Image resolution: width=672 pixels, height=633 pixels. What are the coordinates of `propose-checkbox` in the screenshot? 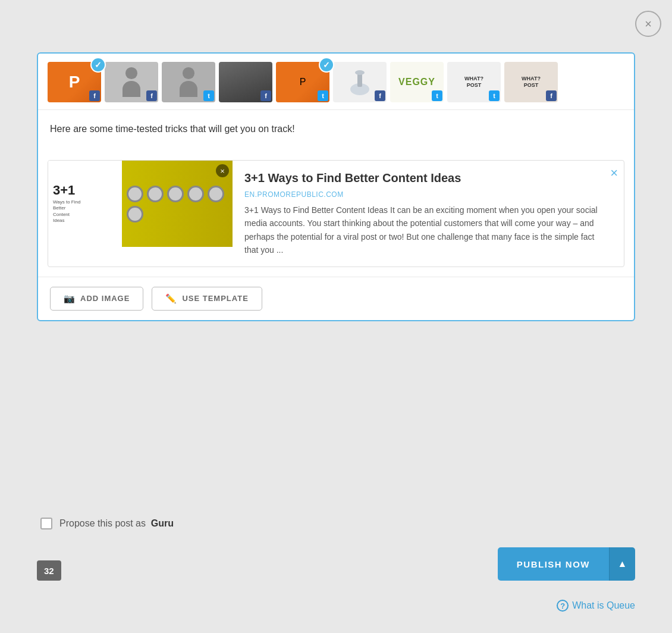 It's located at (46, 524).